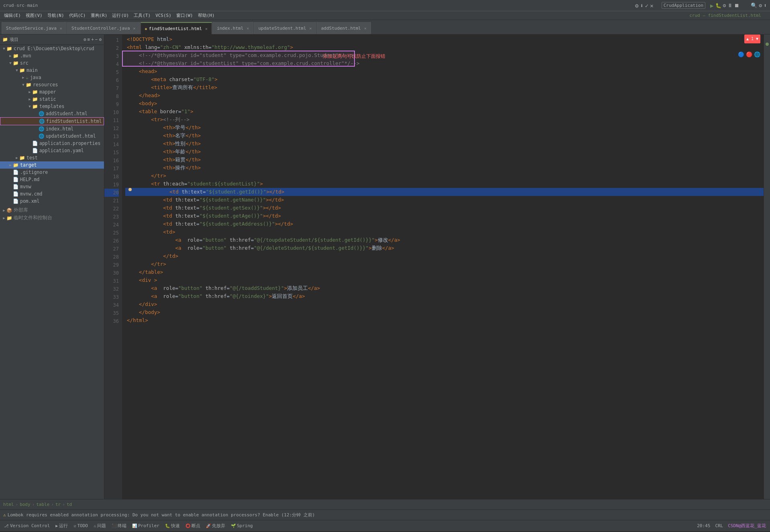 The width and height of the screenshot is (770, 532). Describe the element at coordinates (719, 6) in the screenshot. I see `debug-button: 🐛` at that location.